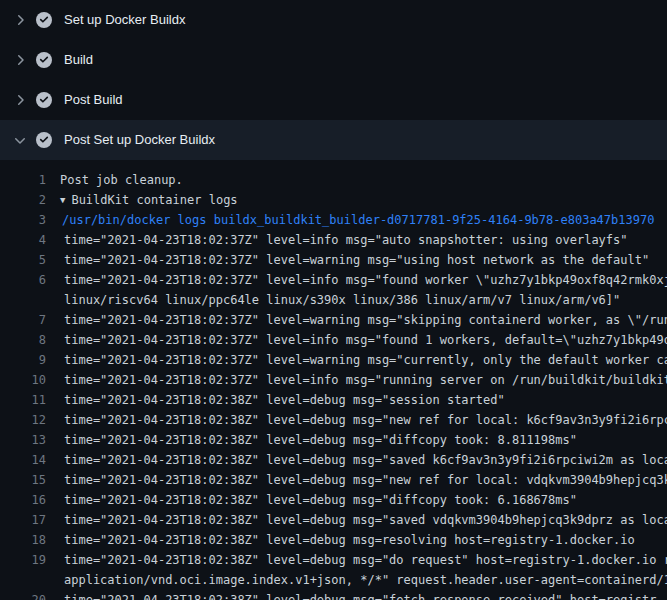  What do you see at coordinates (23, 180) in the screenshot?
I see `line-number: 1` at bounding box center [23, 180].